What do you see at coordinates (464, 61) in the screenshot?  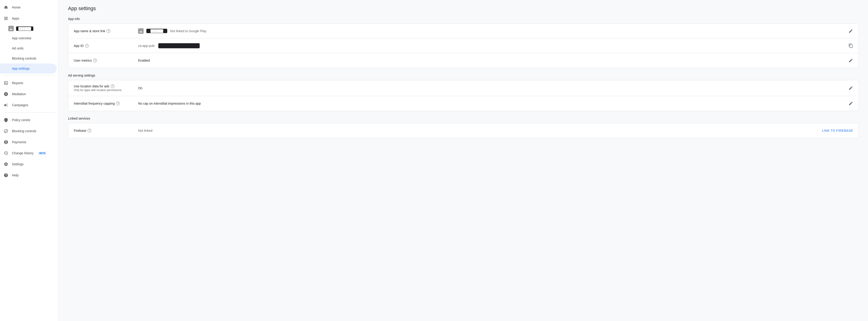 I see `user-metrics-row: User metrics ? Enabled` at bounding box center [464, 61].